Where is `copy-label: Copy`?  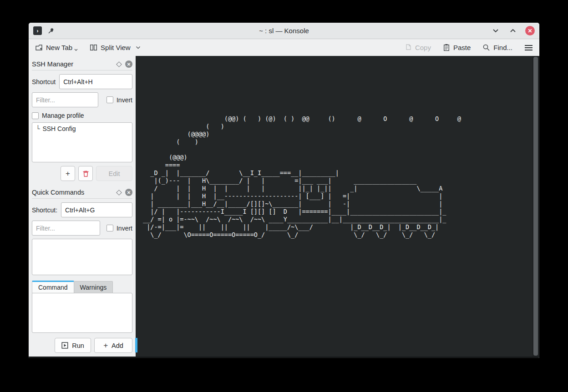 copy-label: Copy is located at coordinates (423, 47).